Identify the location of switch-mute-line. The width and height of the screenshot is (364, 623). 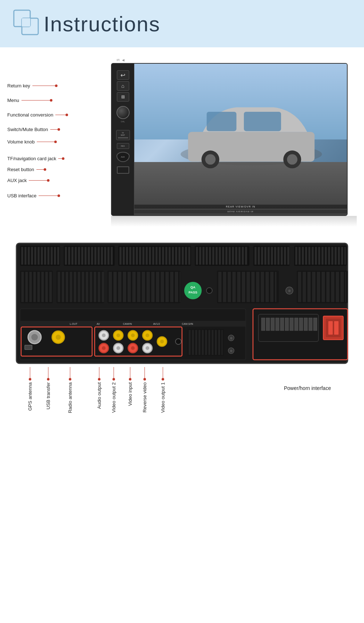
(54, 130).